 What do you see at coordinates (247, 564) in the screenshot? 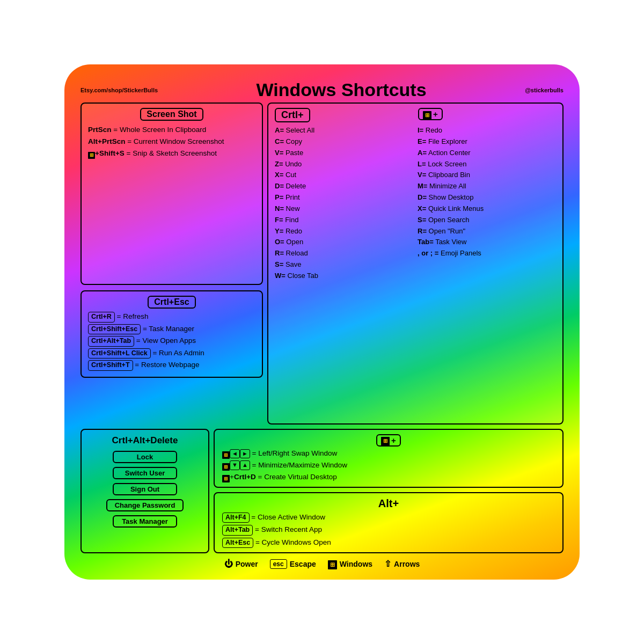
I see `legend-power-label: Power` at bounding box center [247, 564].